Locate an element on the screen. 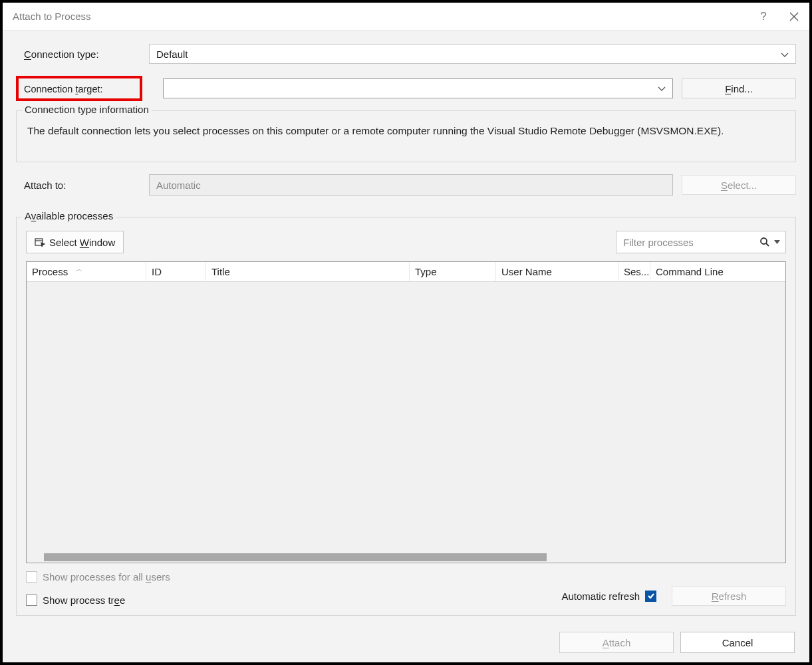 This screenshot has height=665, width=812. column-cmdline: Command Line is located at coordinates (718, 271).